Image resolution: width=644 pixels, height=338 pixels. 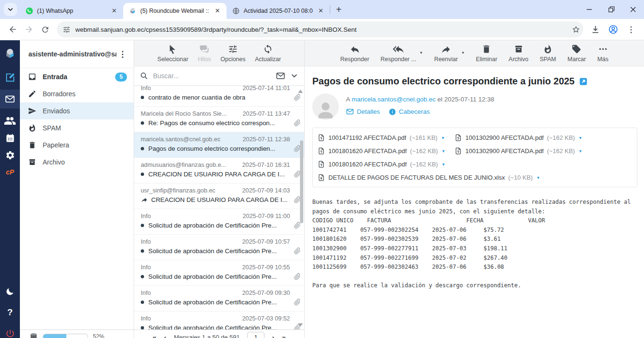 What do you see at coordinates (273, 336) in the screenshot?
I see `next-page-button: ›` at bounding box center [273, 336].